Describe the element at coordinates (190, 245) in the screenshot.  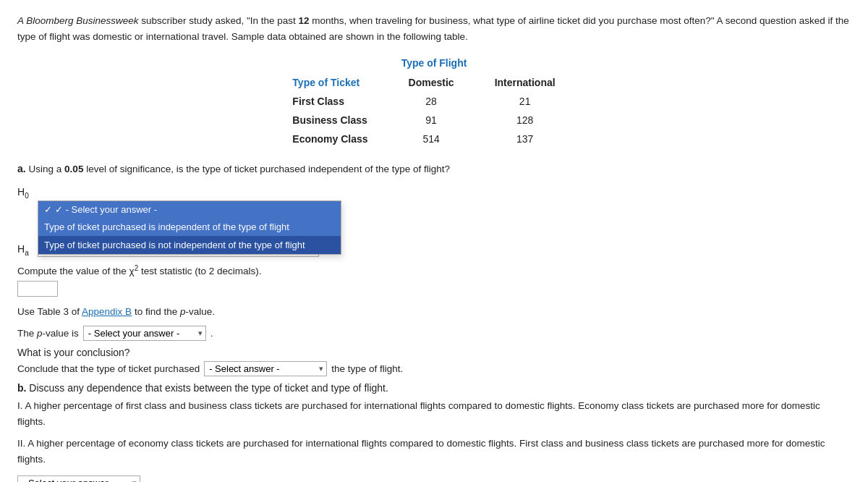
I see `h0-option-2: Type of ticket purchased is not independ…` at that location.